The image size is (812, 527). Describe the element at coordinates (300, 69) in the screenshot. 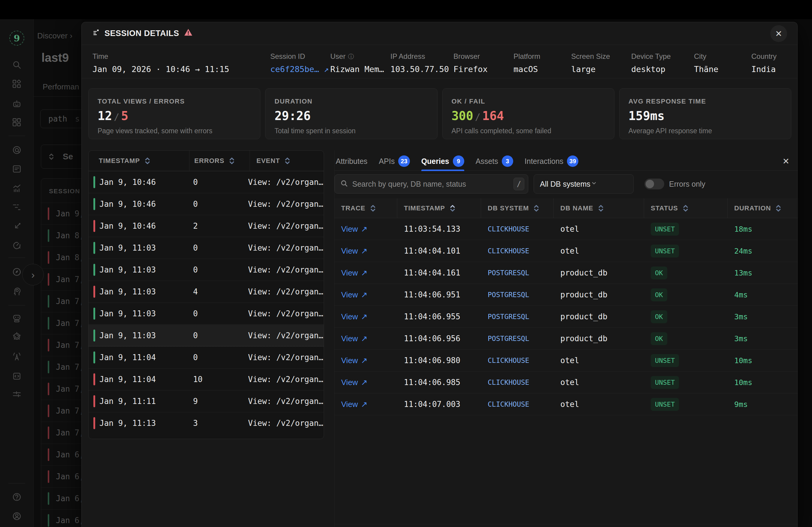

I see `session-id-link: ce6f285be… ↗` at that location.